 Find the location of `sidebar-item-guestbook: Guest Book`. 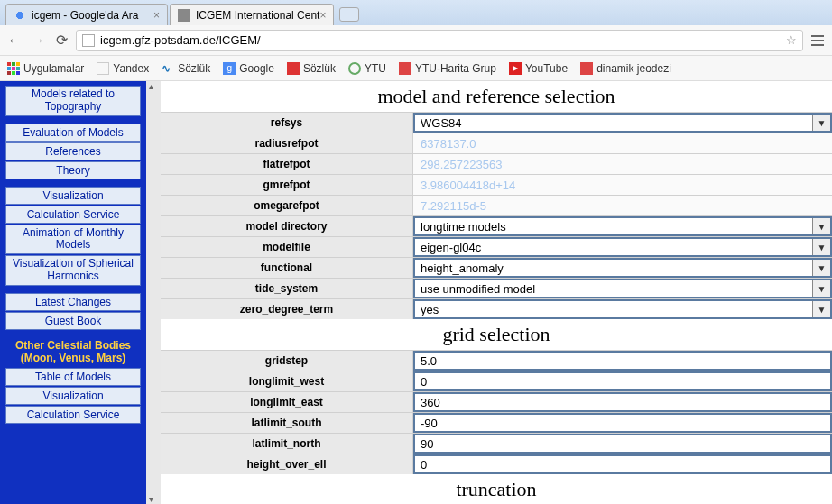

sidebar-item-guestbook: Guest Book is located at coordinates (73, 321).